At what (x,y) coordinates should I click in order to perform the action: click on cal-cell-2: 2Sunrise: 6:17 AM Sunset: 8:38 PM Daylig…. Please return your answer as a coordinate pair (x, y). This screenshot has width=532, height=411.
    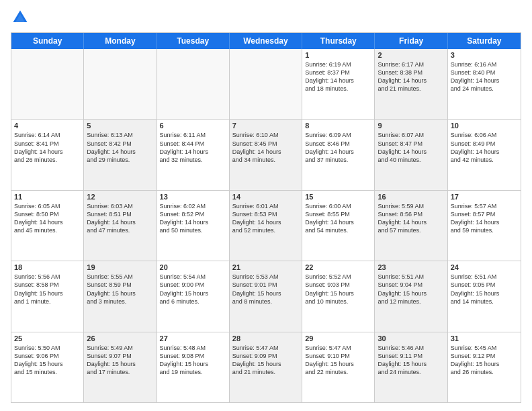
    Looking at the image, I should click on (411, 84).